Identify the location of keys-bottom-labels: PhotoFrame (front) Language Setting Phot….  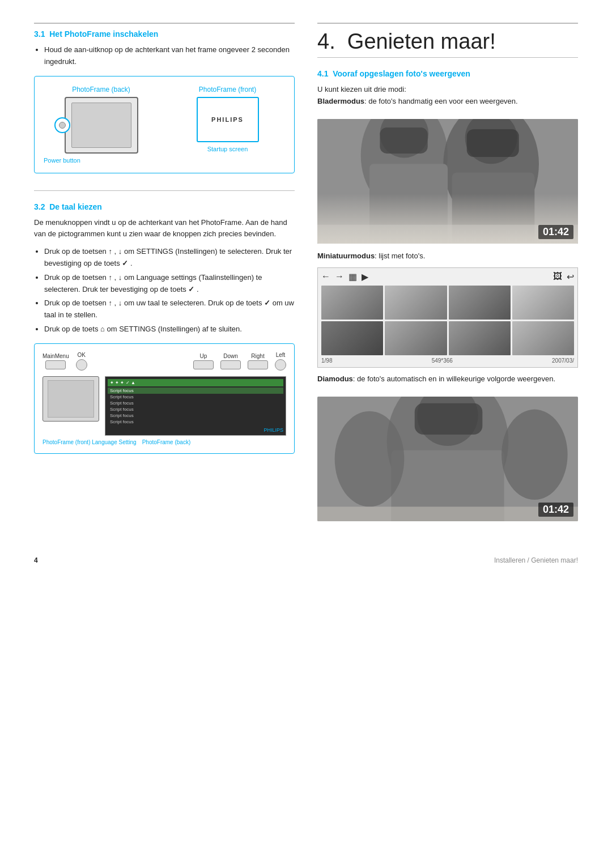
(164, 442).